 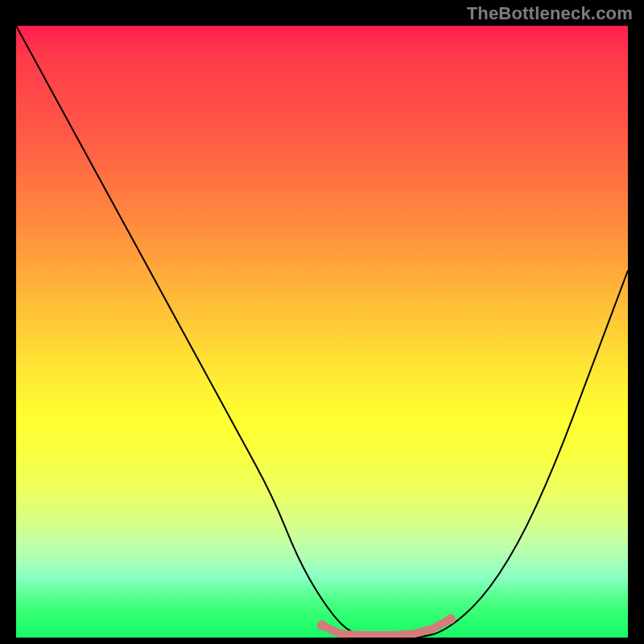 What do you see at coordinates (550, 14) in the screenshot?
I see `attribution-label: TheBottleneck.com` at bounding box center [550, 14].